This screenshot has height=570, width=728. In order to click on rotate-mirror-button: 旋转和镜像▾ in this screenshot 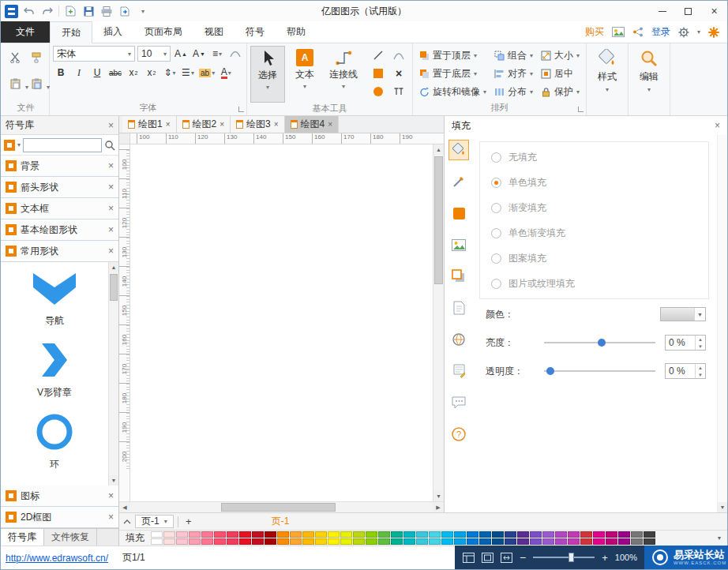, I will do `click(453, 92)`.